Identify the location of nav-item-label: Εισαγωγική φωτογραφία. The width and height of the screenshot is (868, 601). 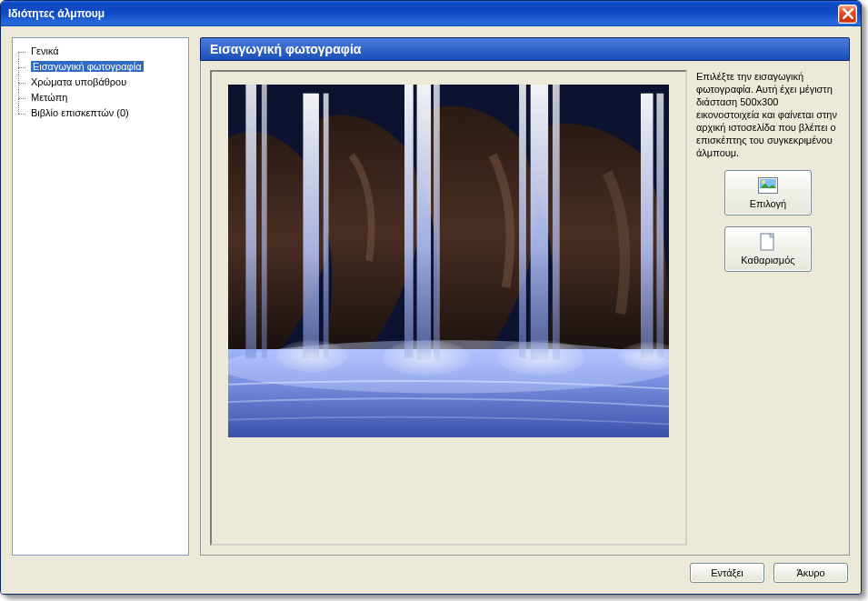
(87, 66).